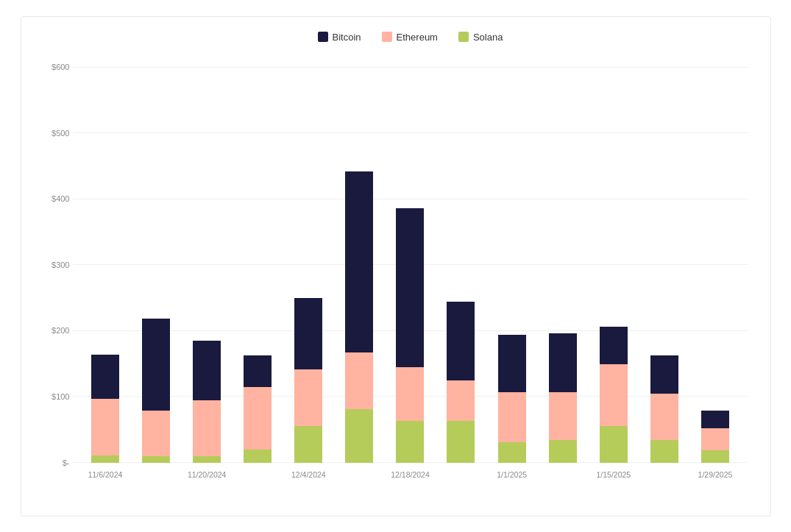 The image size is (791, 532). I want to click on x-label: 11/6/2024, so click(106, 475).